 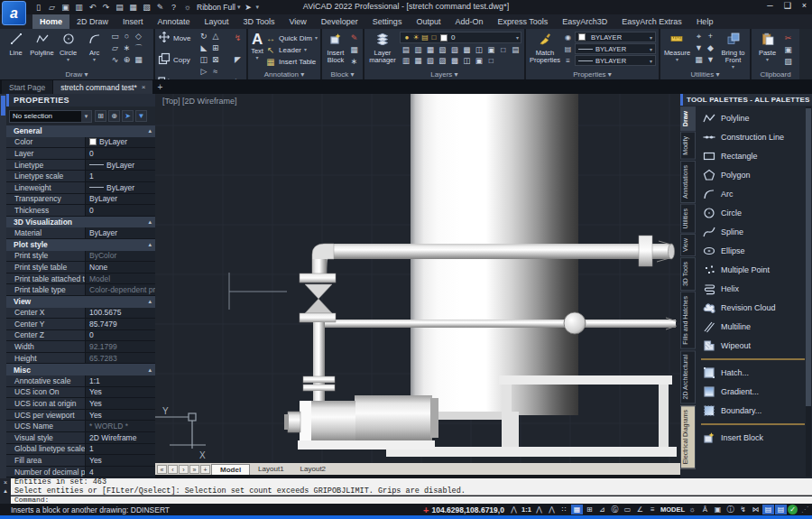 I want to click on modify-tool-icon: ≈, so click(x=215, y=72).